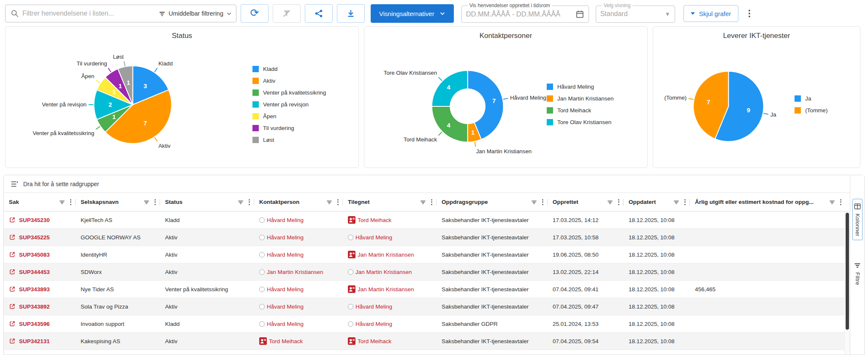 This screenshot has width=868, height=355. What do you see at coordinates (255, 14) in the screenshot?
I see `refresh-button: ⟳` at bounding box center [255, 14].